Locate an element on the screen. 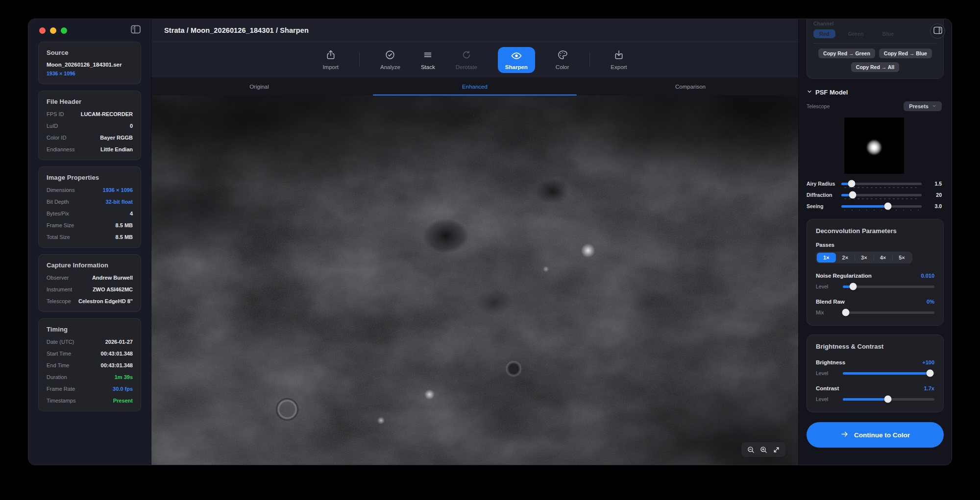 The image size is (980, 500). breadcrumb-bar: Strata / Moon_20260126_184301 / Sharpen is located at coordinates (475, 30).